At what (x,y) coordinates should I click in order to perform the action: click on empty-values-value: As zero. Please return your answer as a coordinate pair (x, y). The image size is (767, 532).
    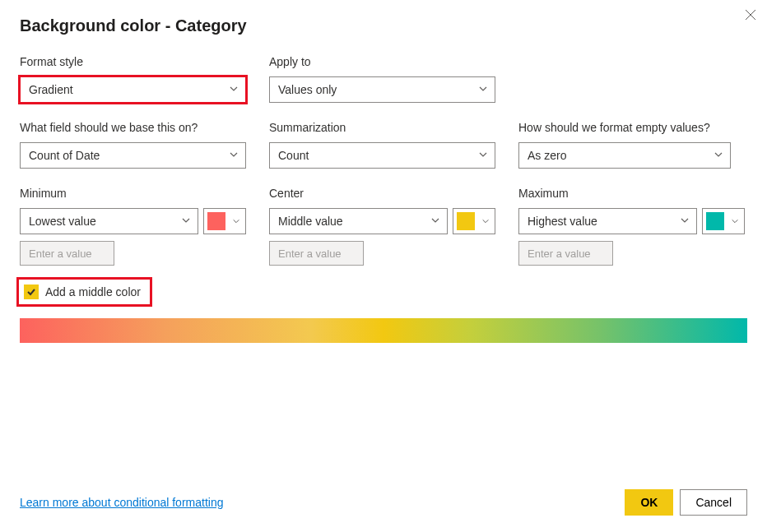
    Looking at the image, I should click on (546, 155).